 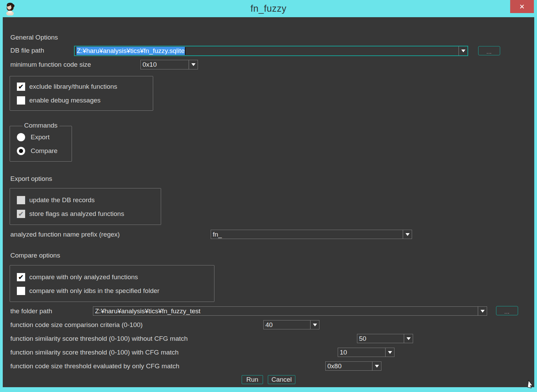 I want to click on checkbox-label: store flags as analyzed functions, so click(x=77, y=214).